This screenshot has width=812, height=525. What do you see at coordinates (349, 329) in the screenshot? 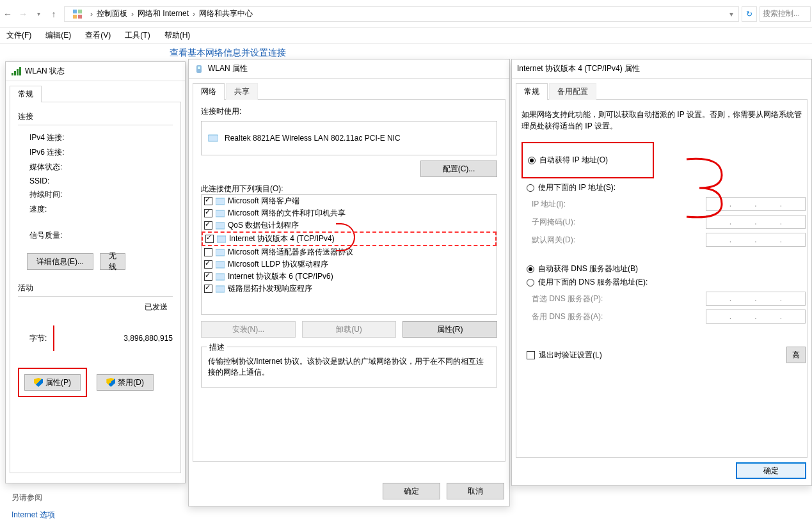
I see `uninstall-button: 卸载(U)` at bounding box center [349, 329].